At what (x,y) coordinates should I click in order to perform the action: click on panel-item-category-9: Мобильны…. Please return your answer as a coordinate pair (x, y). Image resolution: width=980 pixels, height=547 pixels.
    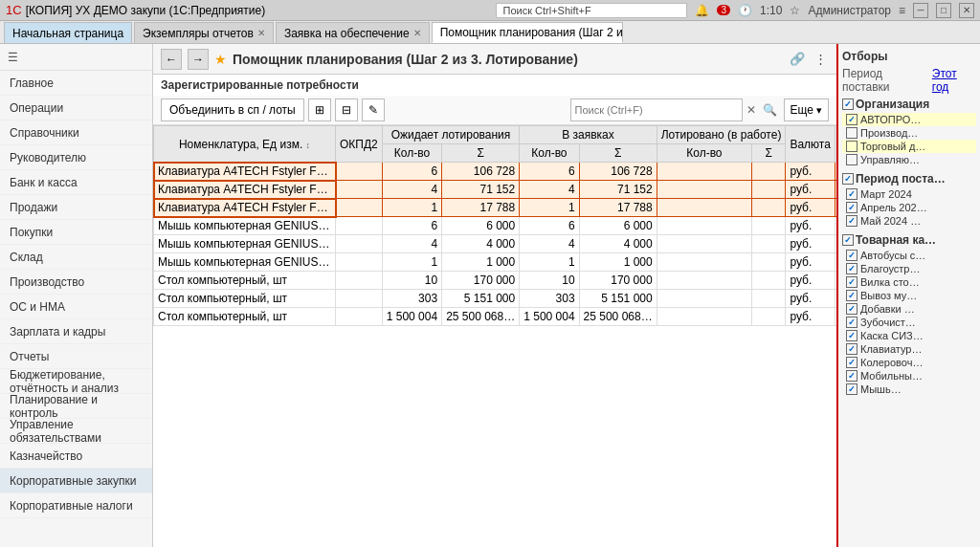
    Looking at the image, I should click on (909, 376).